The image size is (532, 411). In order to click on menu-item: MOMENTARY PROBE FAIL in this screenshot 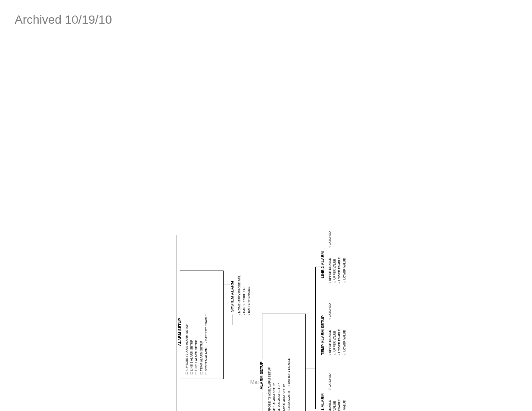, I will do `click(240, 296)`.